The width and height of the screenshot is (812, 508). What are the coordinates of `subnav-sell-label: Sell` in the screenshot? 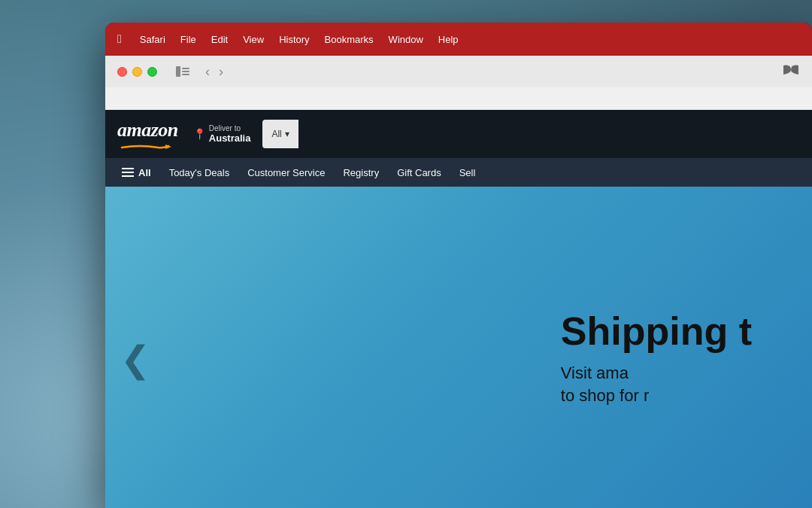 It's located at (468, 173).